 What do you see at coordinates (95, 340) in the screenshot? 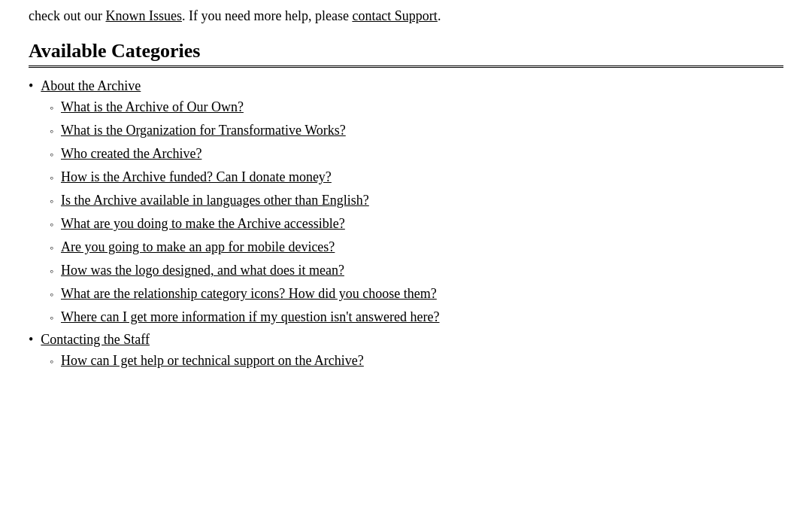
I see `category-title-link: Contacting the Staff` at bounding box center [95, 340].